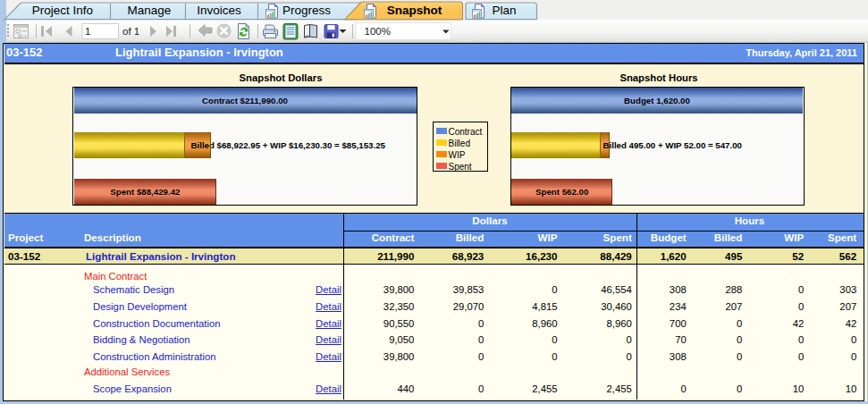  What do you see at coordinates (504, 11) in the screenshot?
I see `svg-text: Plan` at bounding box center [504, 11].